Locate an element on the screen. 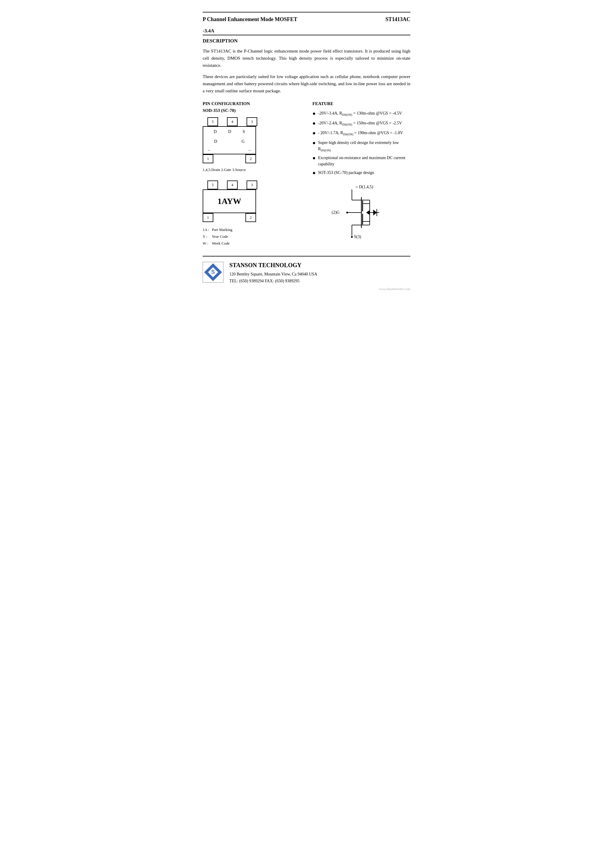 The width and height of the screenshot is (613, 868). right-column: FEATURE ● -20V/-3.4A, RDS(ON) = 130m-ohm… is located at coordinates (361, 174).